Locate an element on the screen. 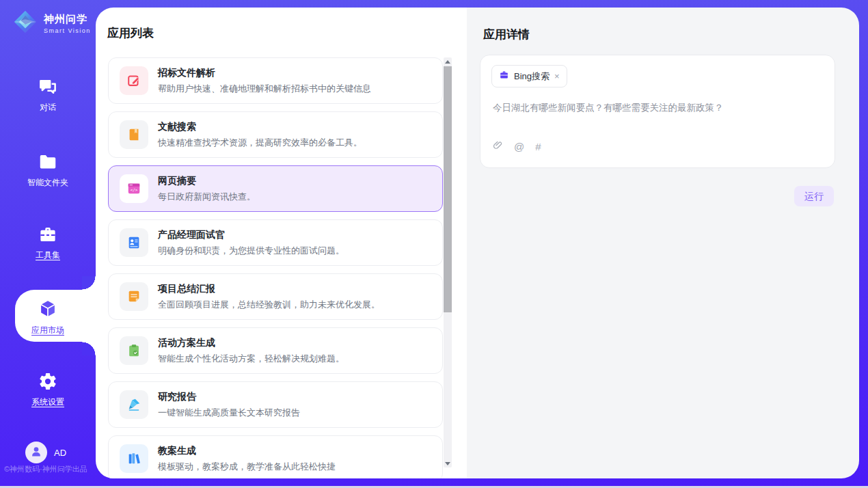  app-card-title: 研究报告 is located at coordinates (229, 397).